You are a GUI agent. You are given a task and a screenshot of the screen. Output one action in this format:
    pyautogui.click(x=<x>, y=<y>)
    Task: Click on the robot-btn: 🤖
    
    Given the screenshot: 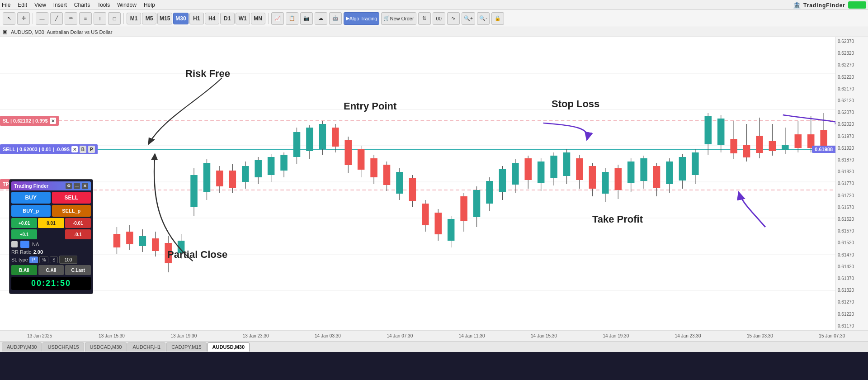 What is the action you would take?
    pyautogui.click(x=335, y=19)
    